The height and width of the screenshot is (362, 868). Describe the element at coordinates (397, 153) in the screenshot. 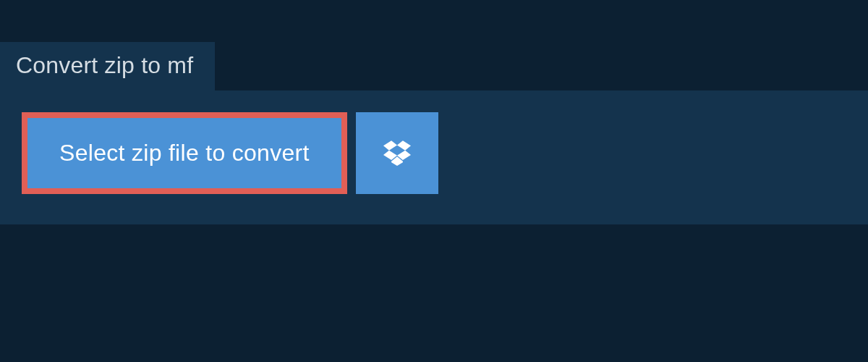

I see `dropbox-button` at that location.